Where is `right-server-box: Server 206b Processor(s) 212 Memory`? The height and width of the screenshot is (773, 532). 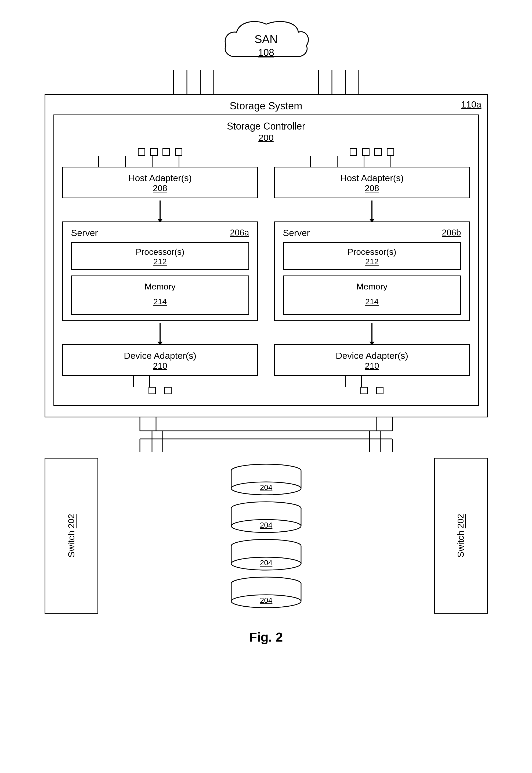 right-server-box: Server 206b Processor(s) 212 Memory is located at coordinates (372, 272).